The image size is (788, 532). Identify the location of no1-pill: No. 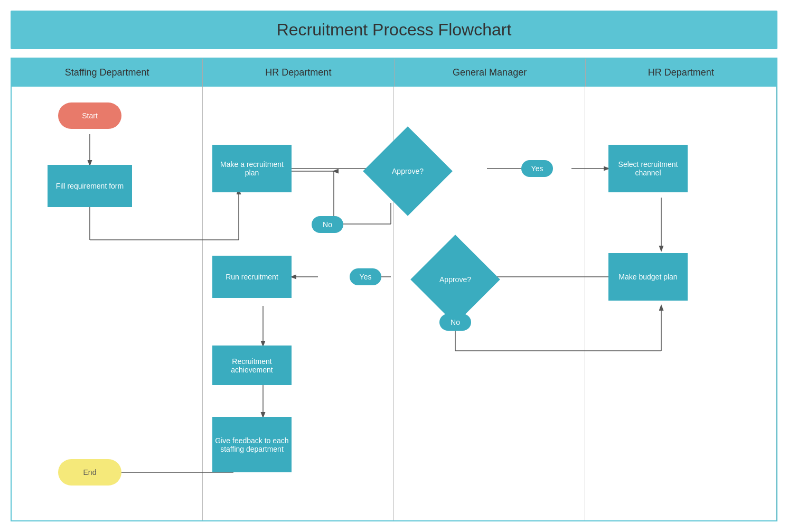
(327, 225).